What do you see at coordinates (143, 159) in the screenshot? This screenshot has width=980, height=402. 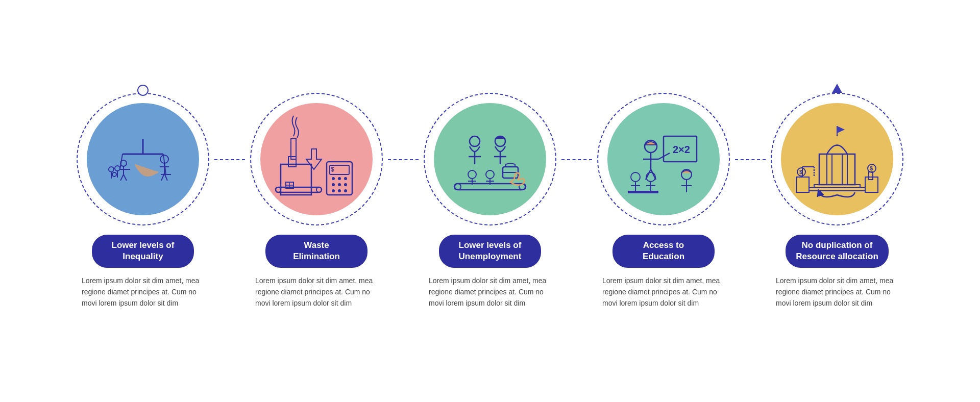 I see `circle-inner-inequality` at bounding box center [143, 159].